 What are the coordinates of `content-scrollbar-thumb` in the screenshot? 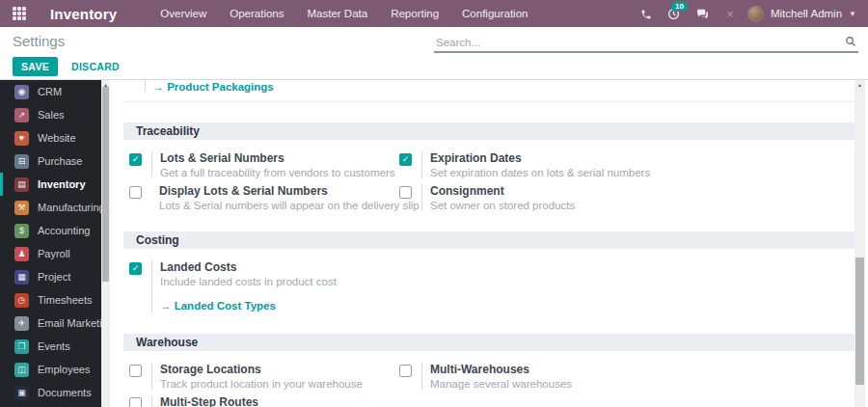 It's located at (860, 321).